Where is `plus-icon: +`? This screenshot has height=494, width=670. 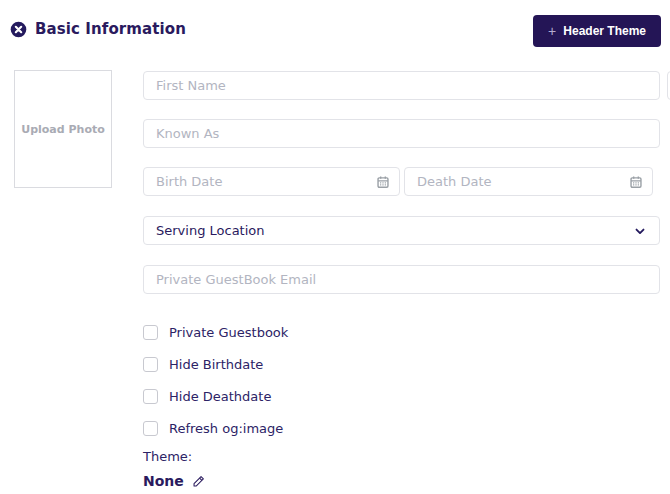 plus-icon: + is located at coordinates (552, 31).